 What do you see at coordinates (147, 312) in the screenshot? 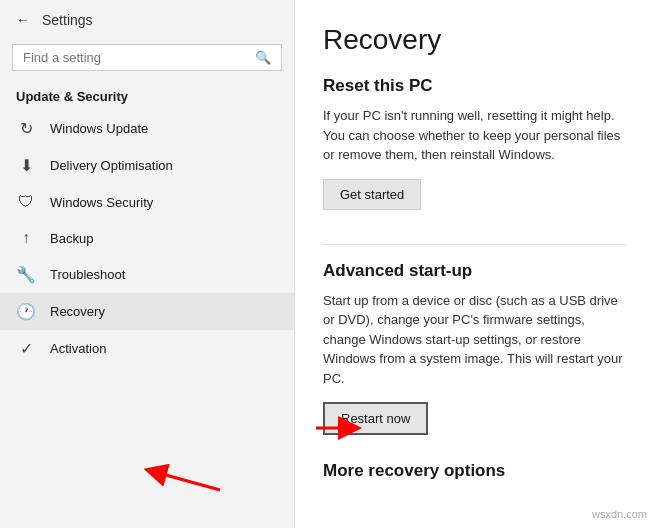
I see `sidebar-item-recovery: 🕐 Recovery` at bounding box center [147, 312].